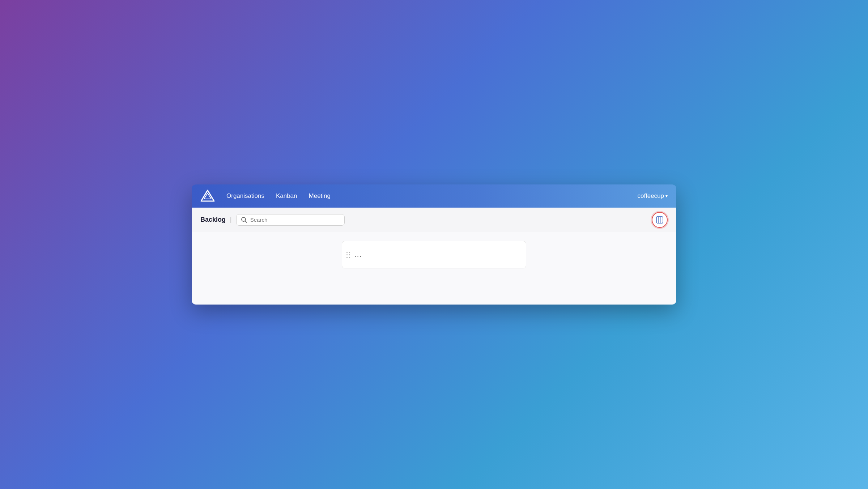 This screenshot has height=489, width=868. What do you see at coordinates (244, 220) in the screenshot?
I see `search-icon` at bounding box center [244, 220].